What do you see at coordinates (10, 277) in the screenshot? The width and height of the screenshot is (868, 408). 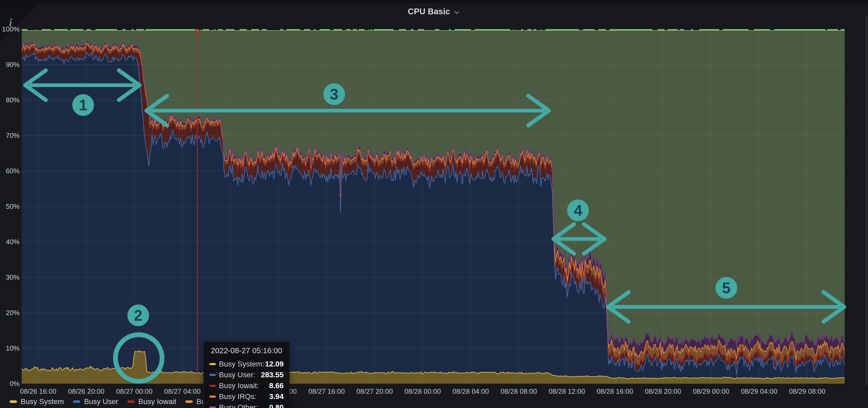 I see `y-axis-label: 30%` at bounding box center [10, 277].